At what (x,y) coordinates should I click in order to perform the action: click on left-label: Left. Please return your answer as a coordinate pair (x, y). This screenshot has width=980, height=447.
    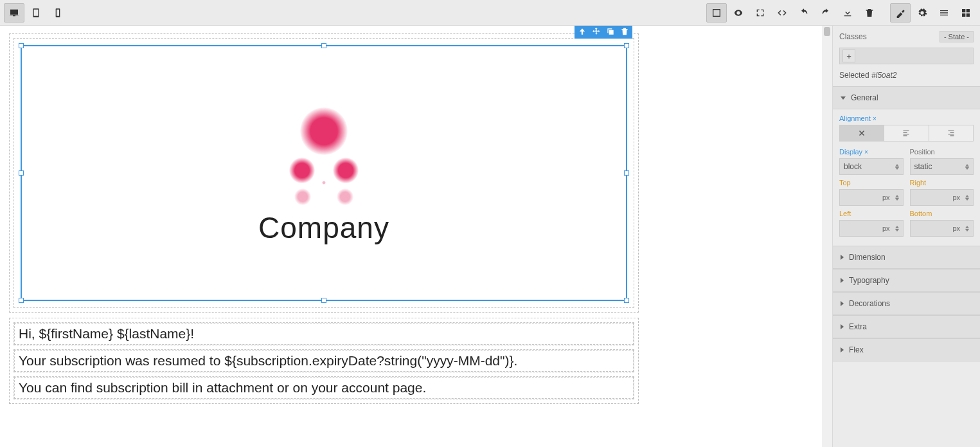
    Looking at the image, I should click on (871, 214).